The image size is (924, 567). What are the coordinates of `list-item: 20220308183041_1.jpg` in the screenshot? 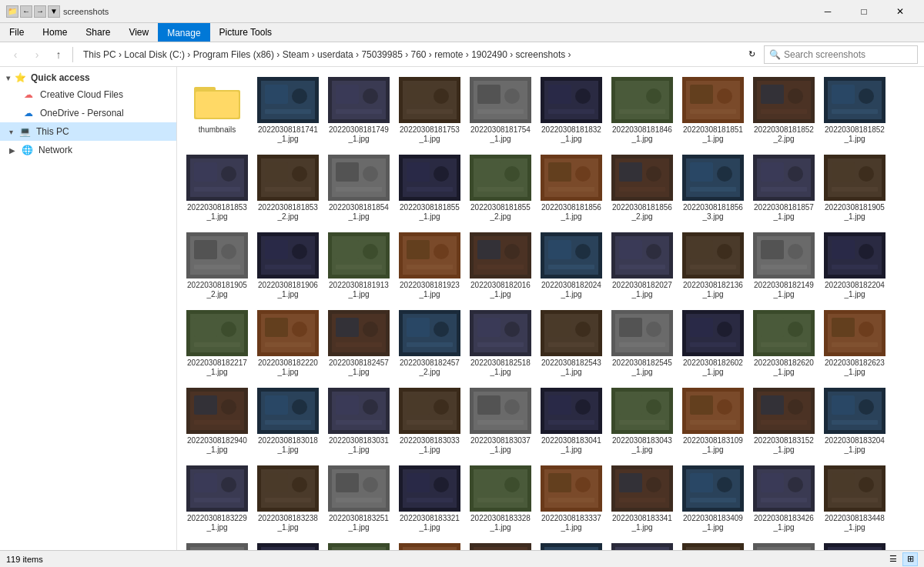 It's located at (571, 422).